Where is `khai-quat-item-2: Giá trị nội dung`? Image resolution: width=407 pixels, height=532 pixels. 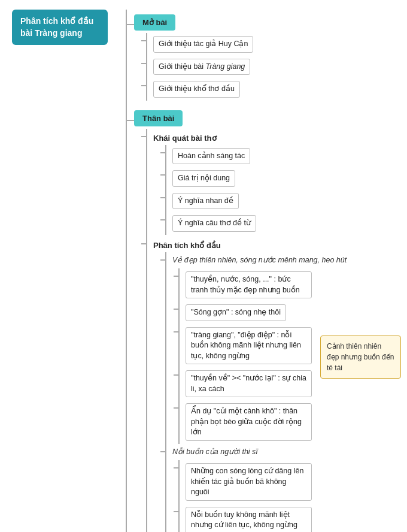
khai-quat-item-2: Giá trị nội dung is located at coordinates (284, 179).